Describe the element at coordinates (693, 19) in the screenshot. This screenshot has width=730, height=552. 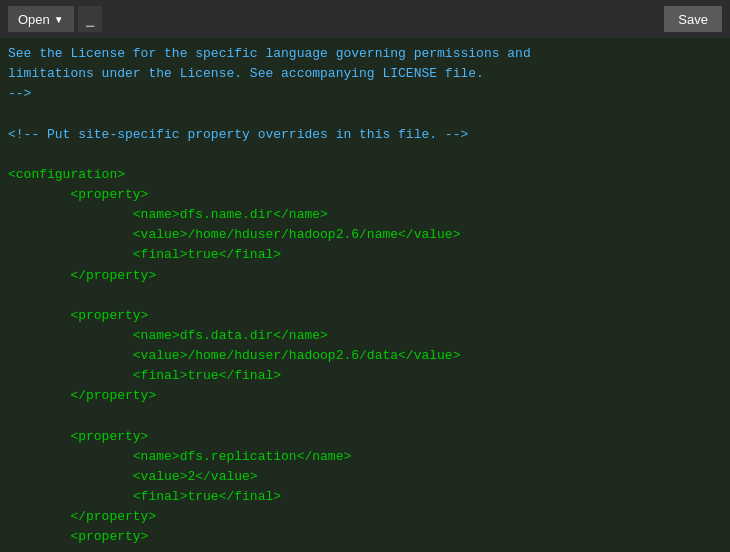
I see `save-button: Save` at that location.